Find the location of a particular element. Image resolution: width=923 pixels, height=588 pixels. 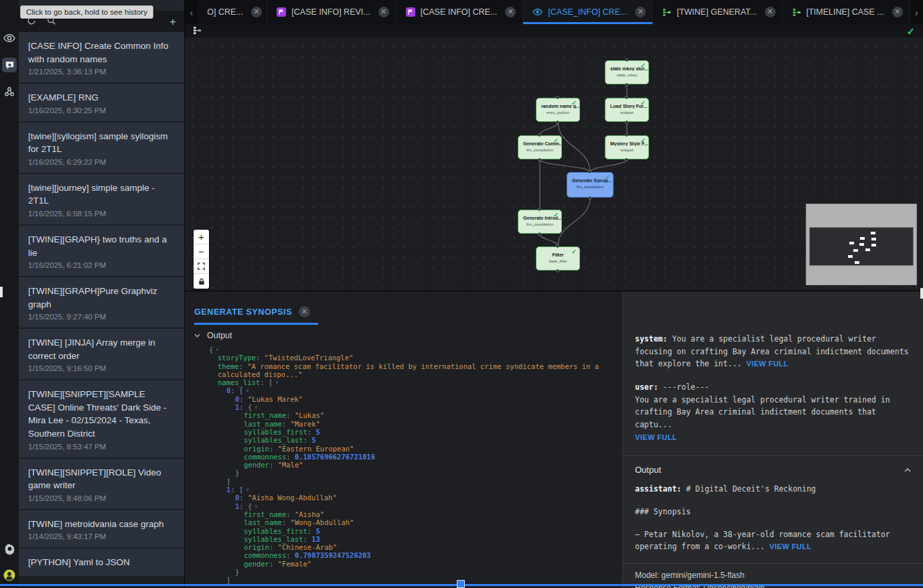

prompt-list-item: [TWINE][GRAPH]Pure Graphviz graph 1/15/2… is located at coordinates (102, 303).